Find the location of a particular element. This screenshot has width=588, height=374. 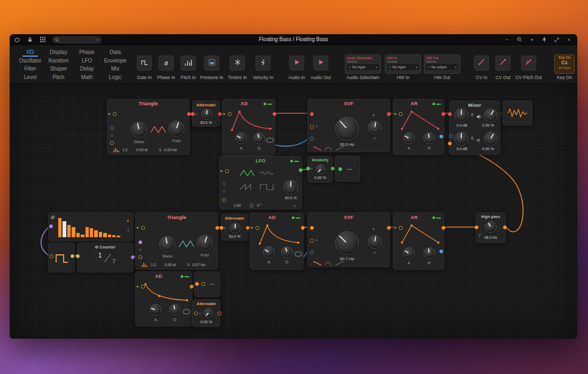

gate-out-port is located at coordinates (73, 256).